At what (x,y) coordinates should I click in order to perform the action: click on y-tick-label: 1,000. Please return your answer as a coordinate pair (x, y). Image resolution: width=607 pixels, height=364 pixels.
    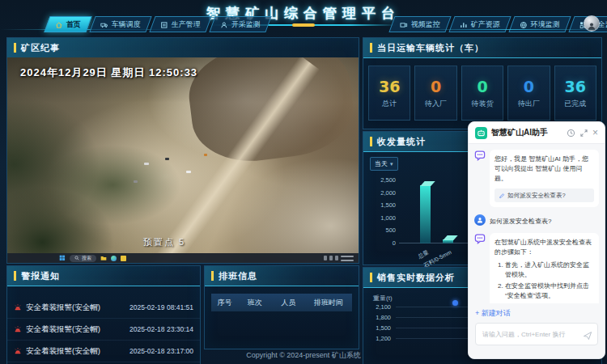
    Looking at the image, I should click on (383, 218).